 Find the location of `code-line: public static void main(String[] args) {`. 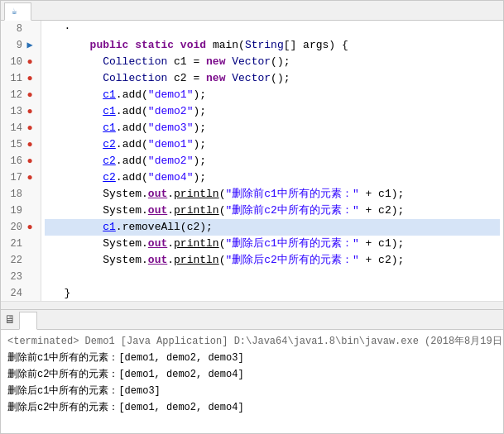

code-line: public static void main(String[] args) { is located at coordinates (272, 45).